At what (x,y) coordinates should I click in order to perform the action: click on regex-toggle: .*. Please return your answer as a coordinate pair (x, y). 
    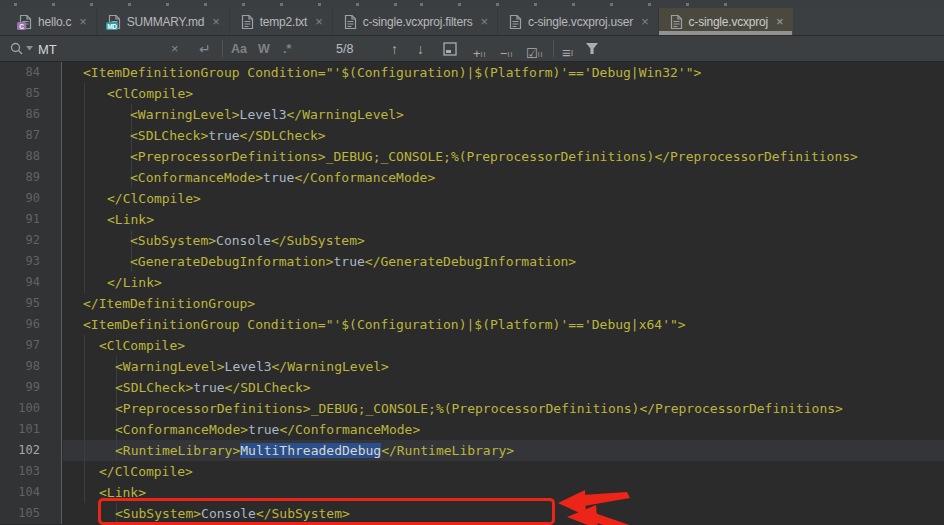
    Looking at the image, I should click on (287, 48).